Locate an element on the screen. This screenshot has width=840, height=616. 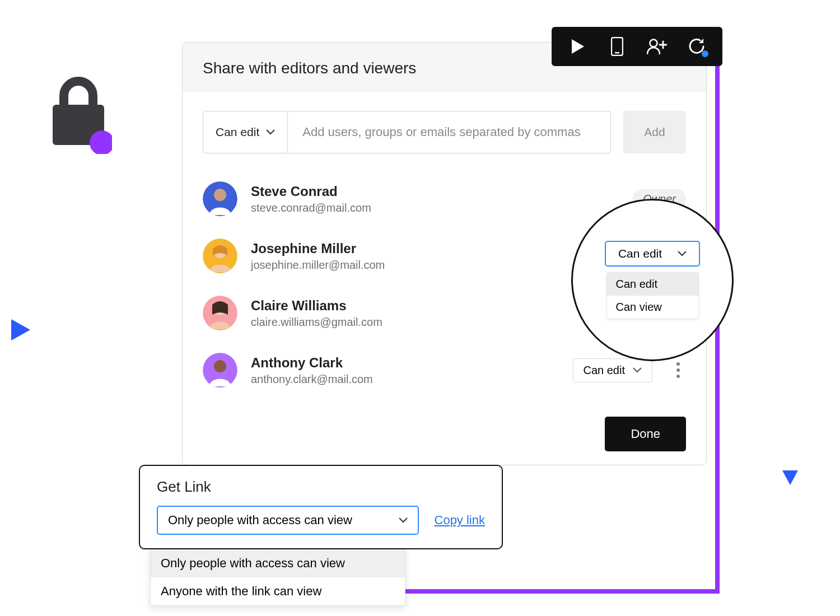
add-button: Add is located at coordinates (655, 132).